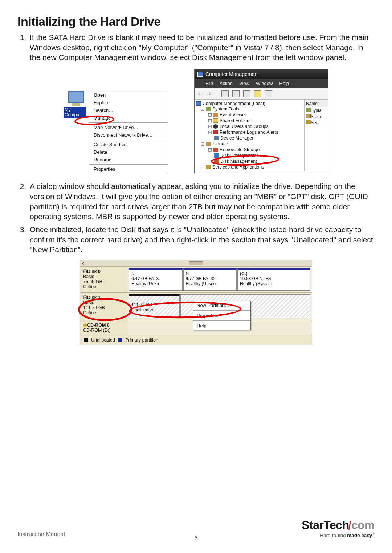  What do you see at coordinates (76, 104) in the screenshot?
I see `my-computer-icon: My Compu` at bounding box center [76, 104].